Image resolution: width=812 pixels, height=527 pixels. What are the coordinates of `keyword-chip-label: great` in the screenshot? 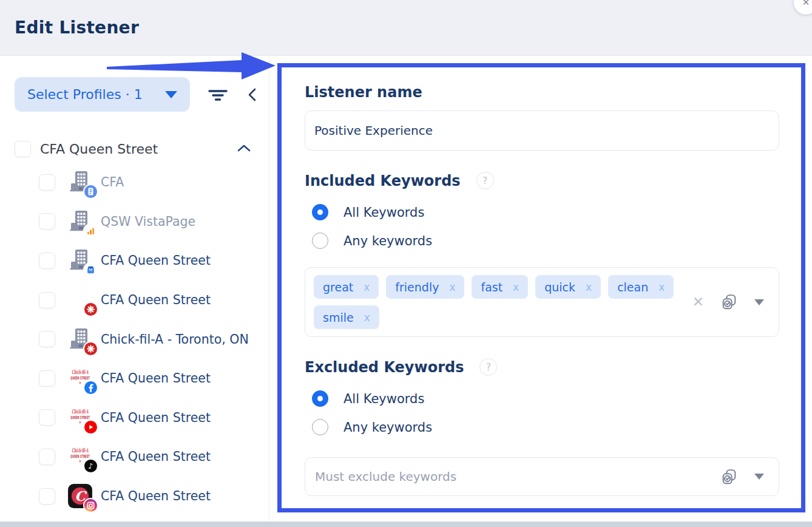 It's located at (338, 287).